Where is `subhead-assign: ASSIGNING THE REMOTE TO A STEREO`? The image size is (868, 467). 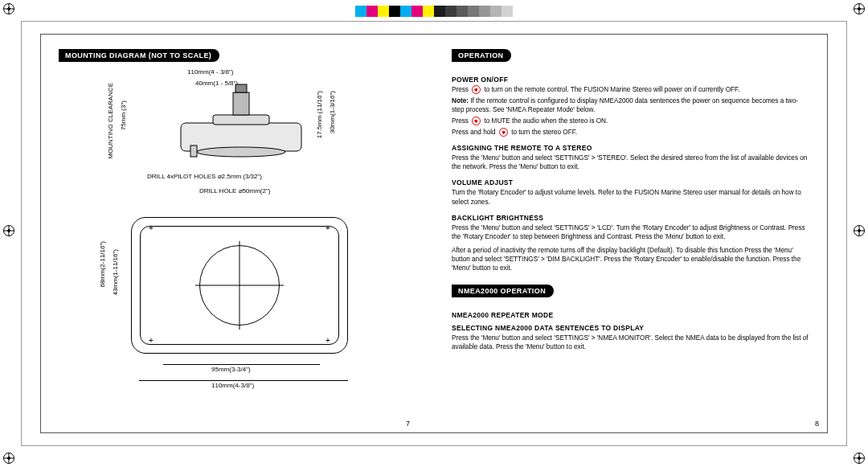
subhead-assign: ASSIGNING THE REMOTE TO A STEREO is located at coordinates (630, 148).